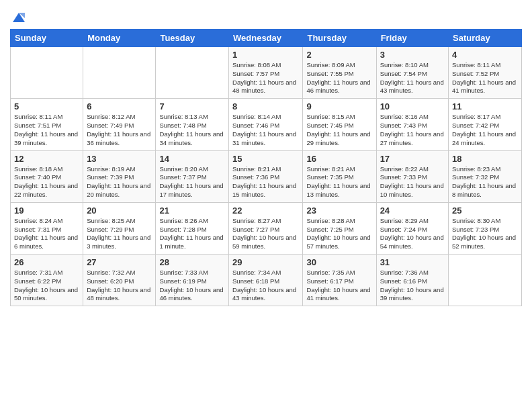  What do you see at coordinates (485, 78) in the screenshot?
I see `day-info: Sunrise: 8:11 AM Sunset: 7:52 PM Dayligh…` at bounding box center [485, 78].